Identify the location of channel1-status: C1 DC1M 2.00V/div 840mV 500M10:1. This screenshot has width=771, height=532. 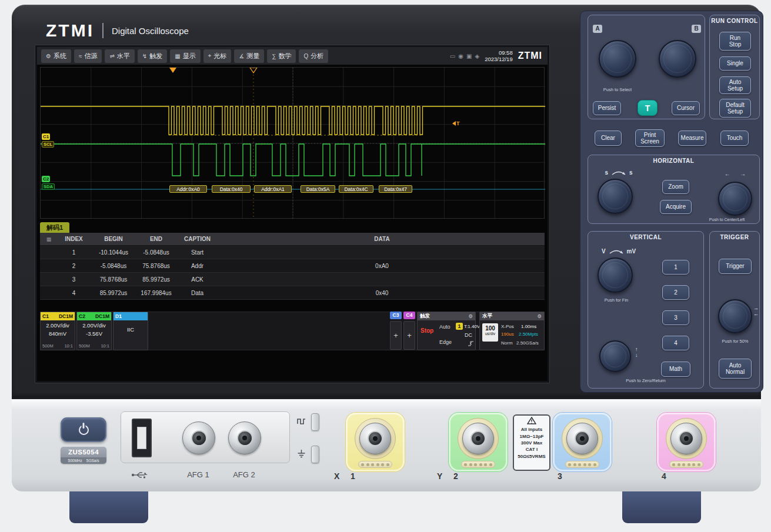
(58, 331).